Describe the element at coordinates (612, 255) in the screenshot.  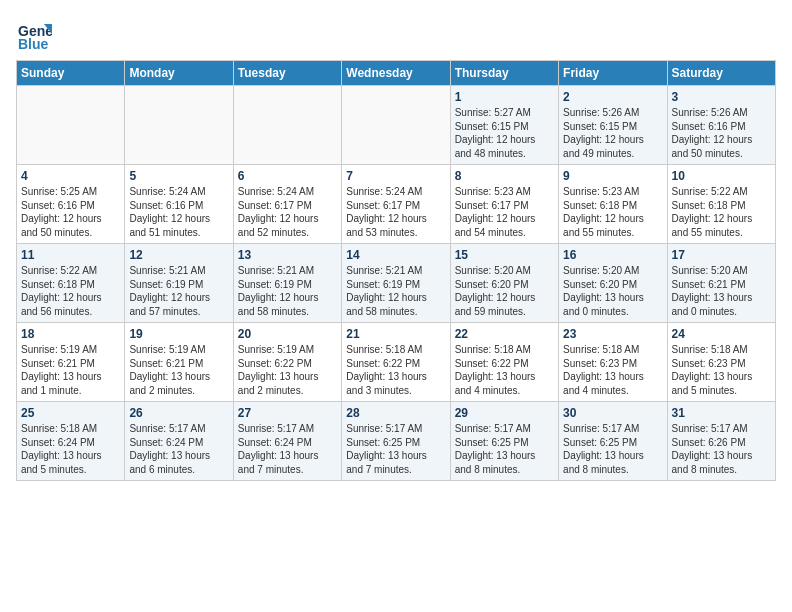
I see `day-number: 16` at that location.